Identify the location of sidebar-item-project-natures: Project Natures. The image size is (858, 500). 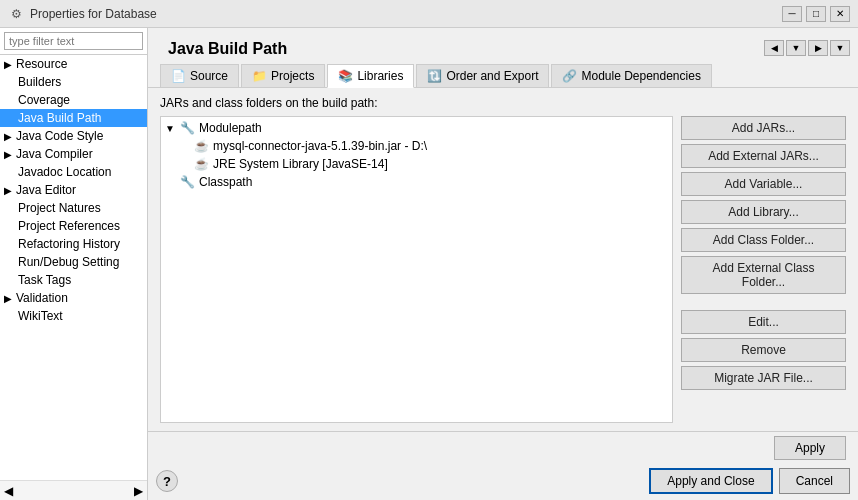
(74, 208).